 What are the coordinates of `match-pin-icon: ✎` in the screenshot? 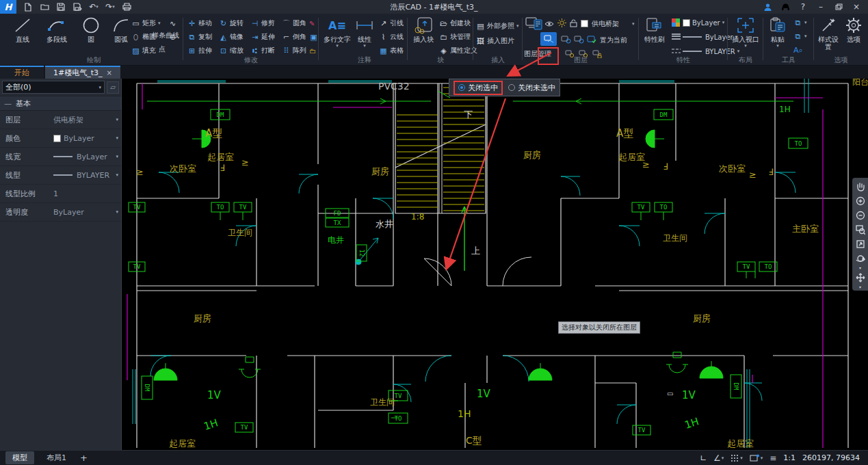 It's located at (312, 23).